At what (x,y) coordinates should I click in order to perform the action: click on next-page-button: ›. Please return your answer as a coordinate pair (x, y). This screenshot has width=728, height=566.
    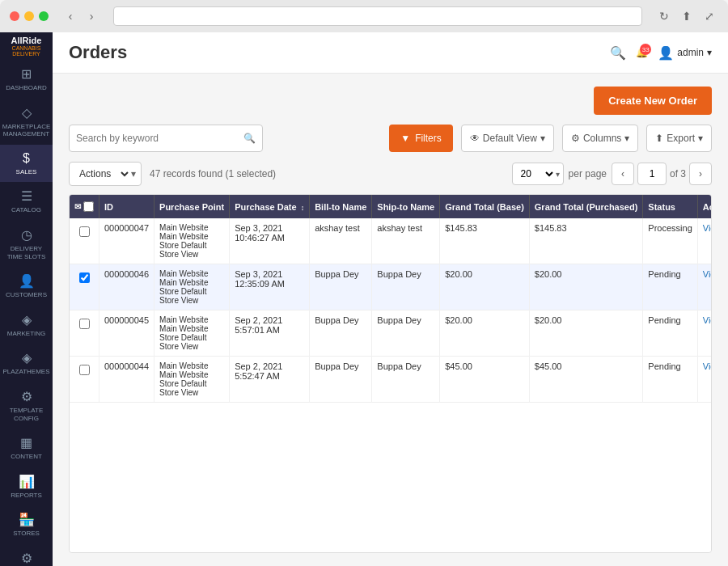
    Looking at the image, I should click on (700, 174).